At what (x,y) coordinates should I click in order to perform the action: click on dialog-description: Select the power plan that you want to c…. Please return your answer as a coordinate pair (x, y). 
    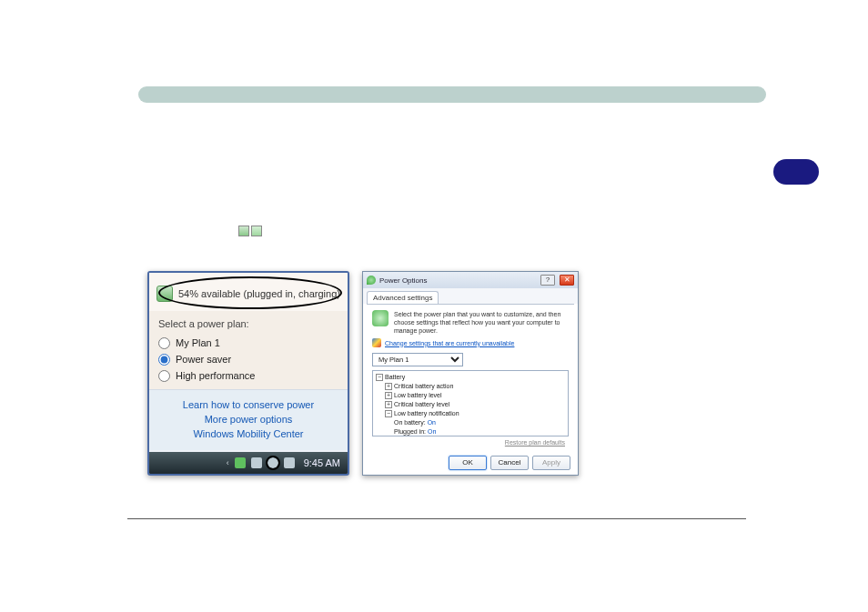
    Looking at the image, I should click on (481, 322).